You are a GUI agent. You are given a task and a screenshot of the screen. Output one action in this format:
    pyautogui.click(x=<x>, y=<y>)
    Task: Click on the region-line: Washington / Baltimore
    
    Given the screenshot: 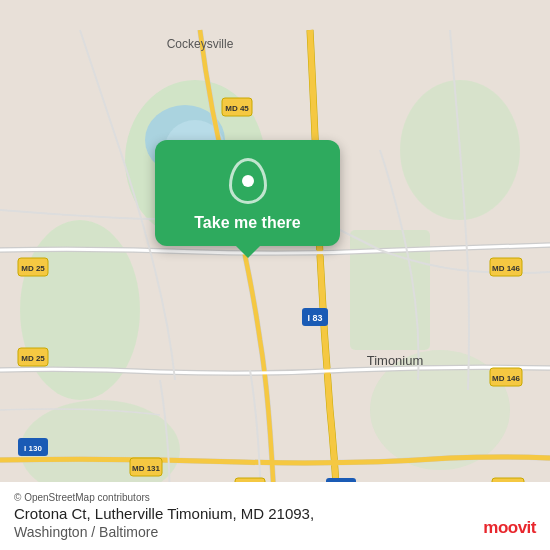 What is the action you would take?
    pyautogui.click(x=275, y=532)
    